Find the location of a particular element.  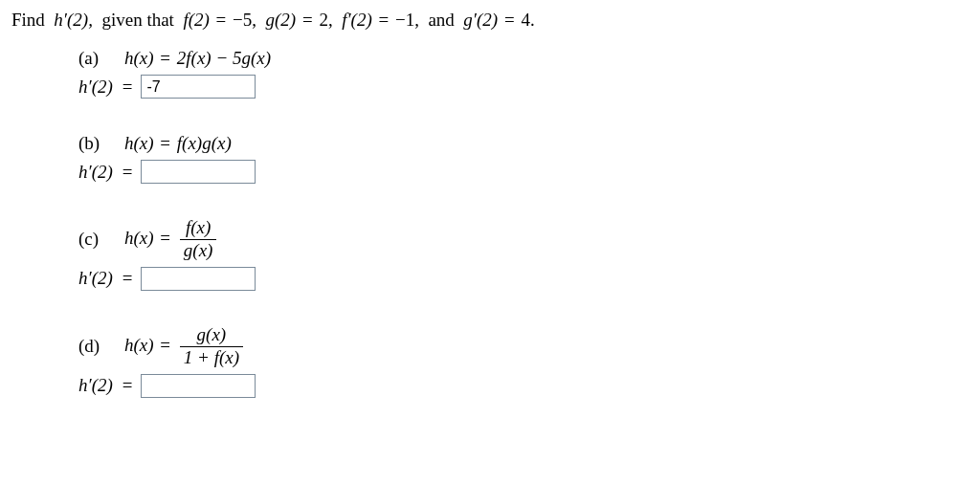

gp2-val: 4. is located at coordinates (527, 19).